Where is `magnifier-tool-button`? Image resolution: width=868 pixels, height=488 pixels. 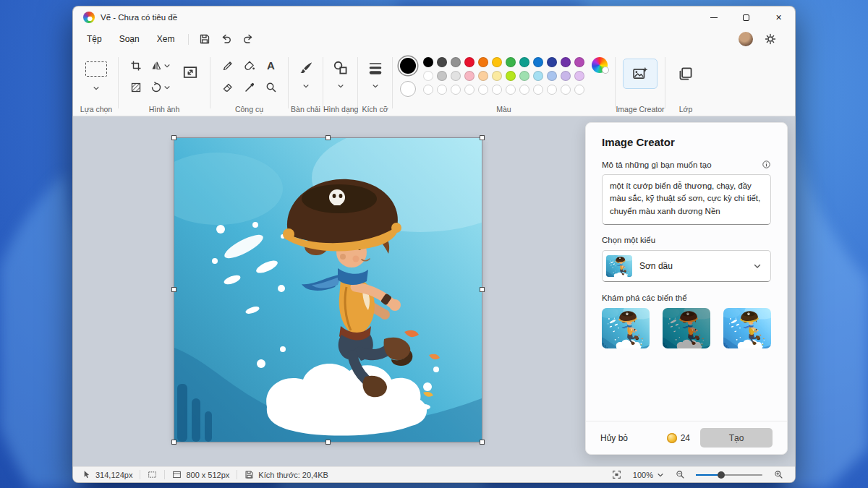 magnifier-tool-button is located at coordinates (271, 87).